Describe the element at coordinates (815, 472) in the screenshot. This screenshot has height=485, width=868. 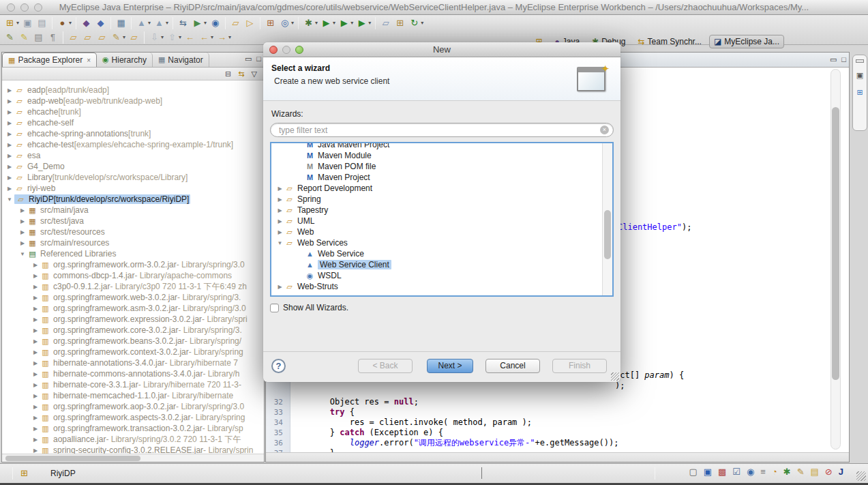
I see `snippets-icon: ▤` at that location.